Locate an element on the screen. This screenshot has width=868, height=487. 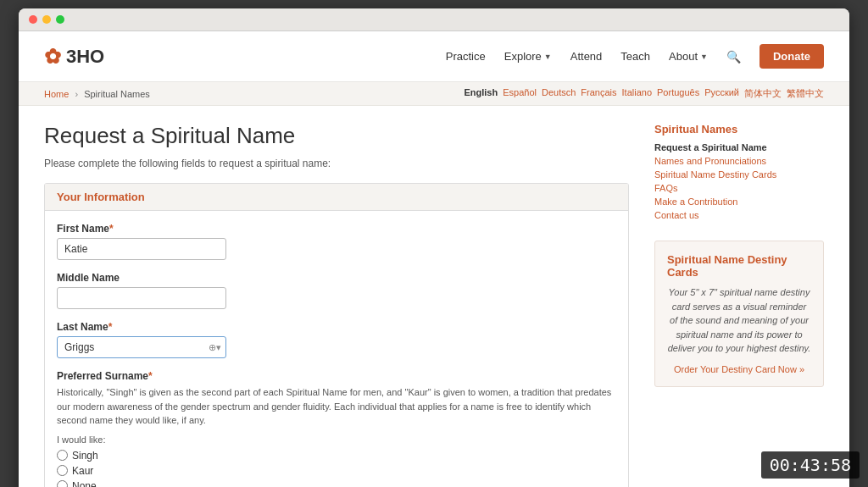
first-name-label: First Name* is located at coordinates (337, 229).